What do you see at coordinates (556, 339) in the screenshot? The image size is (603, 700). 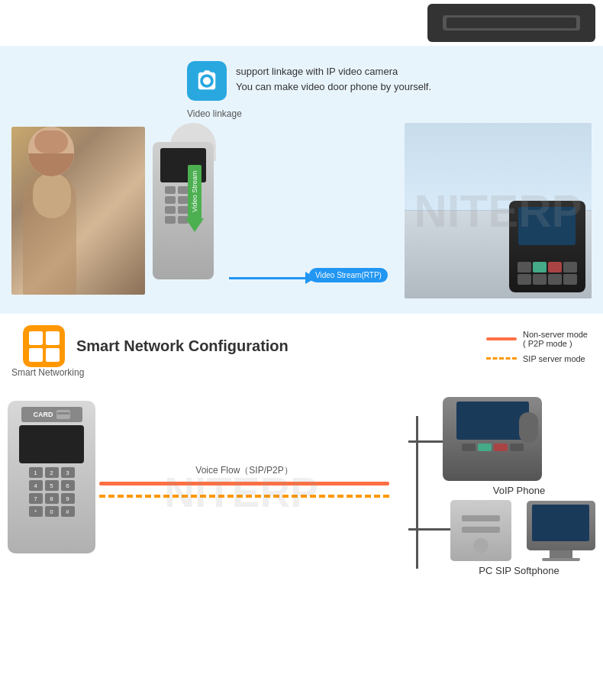 I see `legend-solid-text: Non-server mode ( P2P mode )` at bounding box center [556, 339].